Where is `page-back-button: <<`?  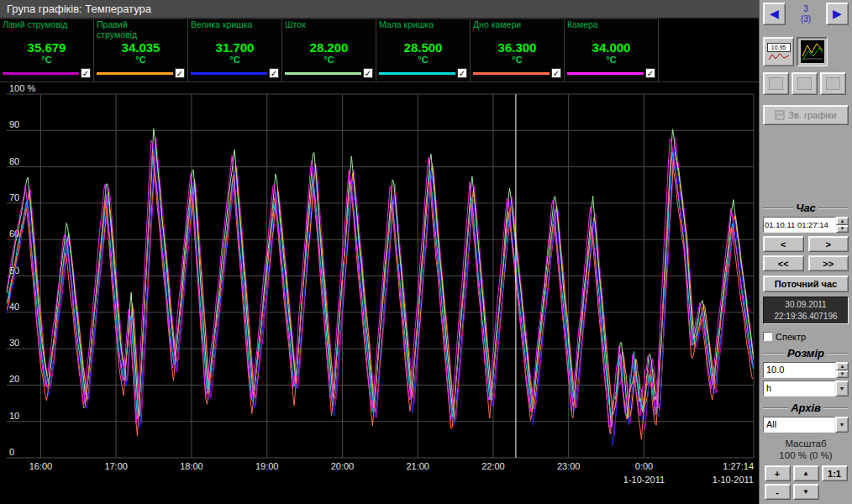
page-back-button: << is located at coordinates (783, 264).